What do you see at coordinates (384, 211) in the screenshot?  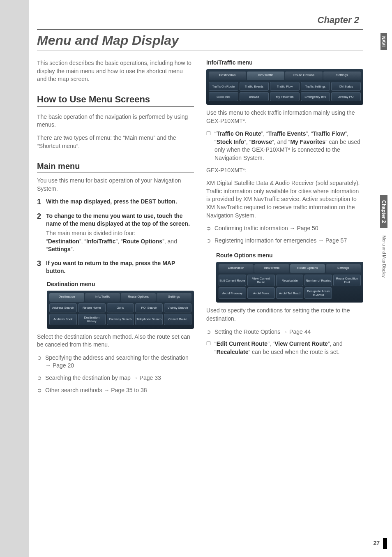 I see `side-tab-chapter: Chapter 2` at bounding box center [384, 211].